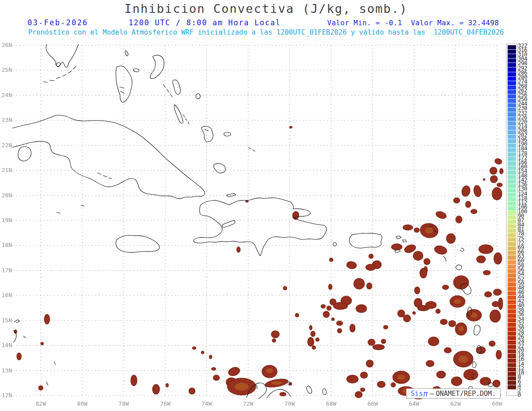  I want to click on lat-tick-label: 12N, so click(6, 395).